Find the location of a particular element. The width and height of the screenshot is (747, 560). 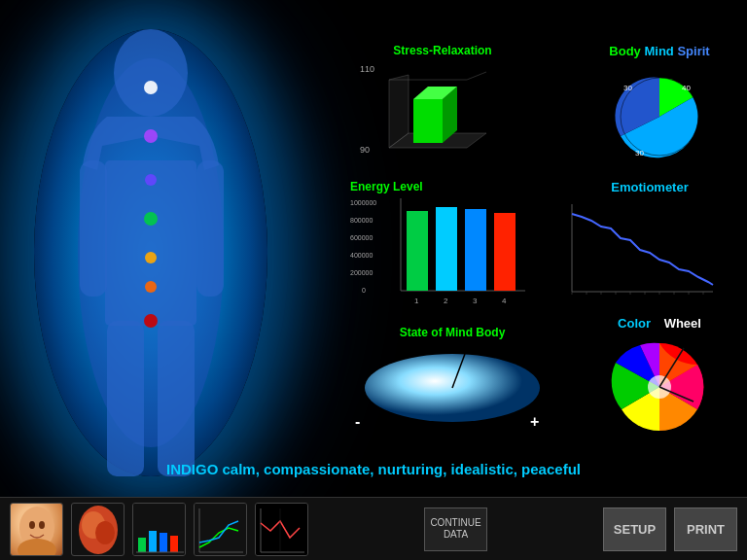

energy-chart: 1000000 800000 600000 400000 200000 0 1 … is located at coordinates (440, 257).